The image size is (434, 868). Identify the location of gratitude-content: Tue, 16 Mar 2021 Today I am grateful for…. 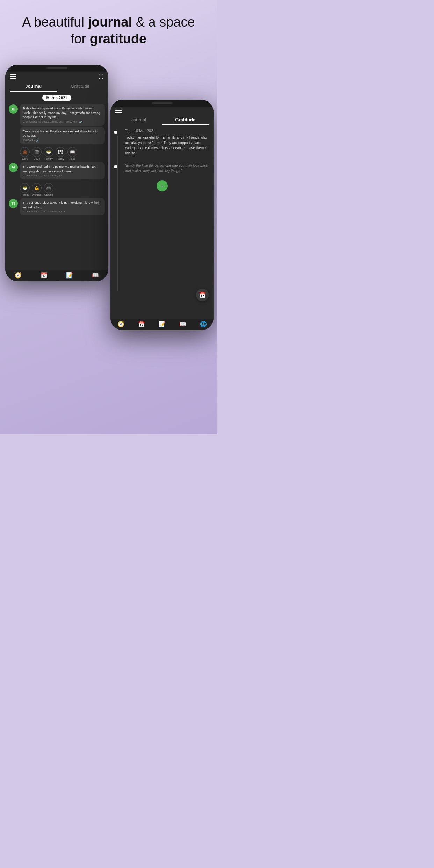
(162, 222).